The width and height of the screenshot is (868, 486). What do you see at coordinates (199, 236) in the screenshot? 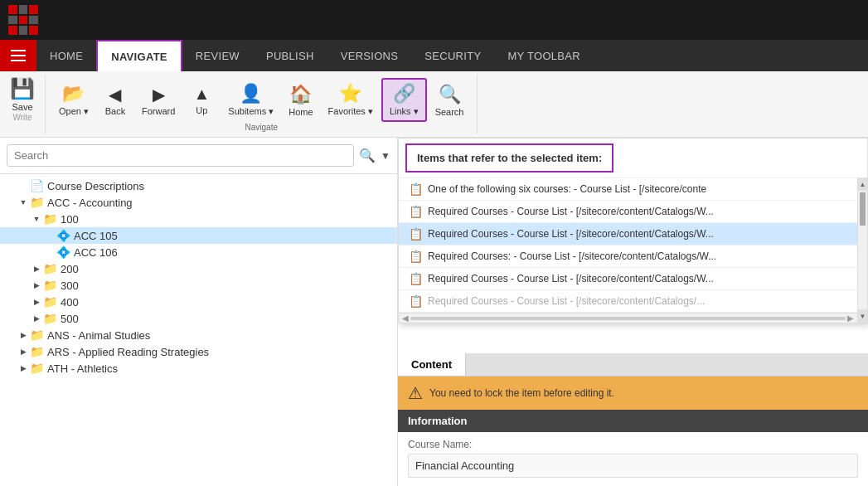
I see `tree-item-acc105: 💠 ACC 105` at bounding box center [199, 236].